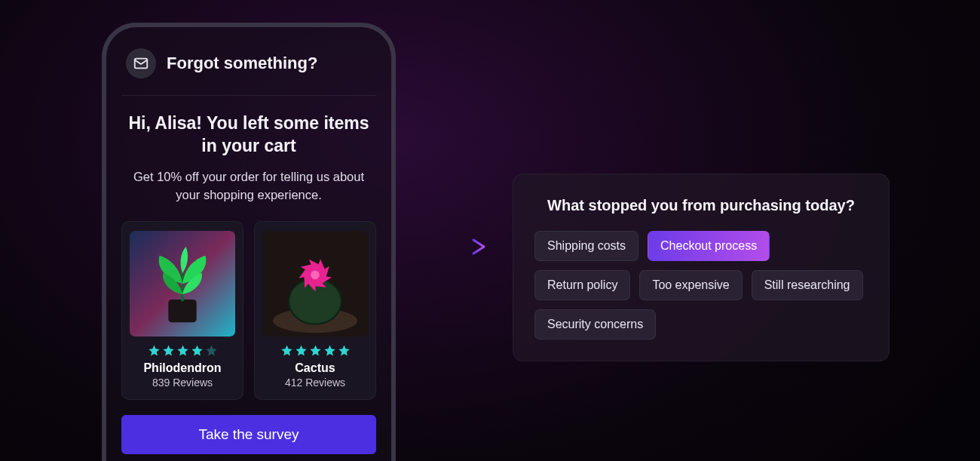 The image size is (980, 461). I want to click on option-still-researching: Still researching, so click(807, 285).